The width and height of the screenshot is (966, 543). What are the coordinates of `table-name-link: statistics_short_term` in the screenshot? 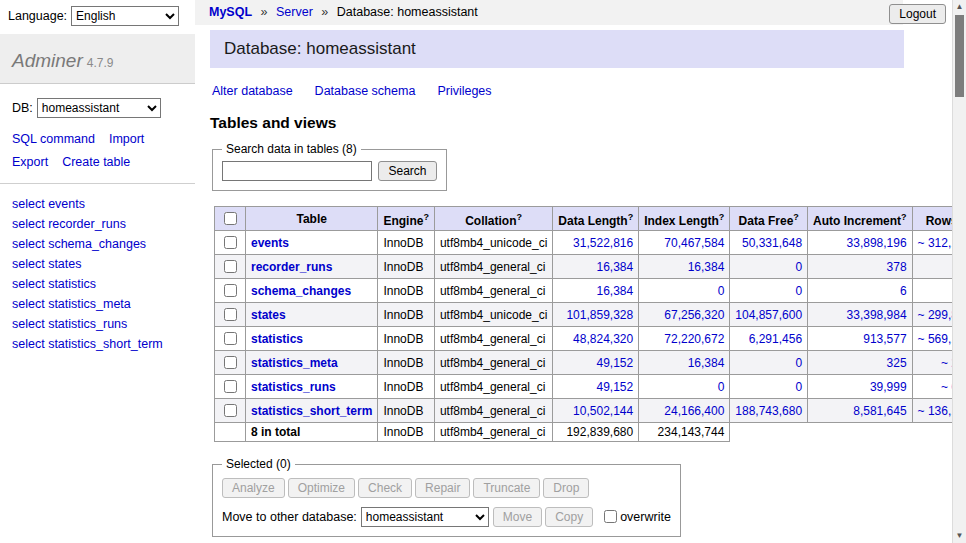 It's located at (312, 411).